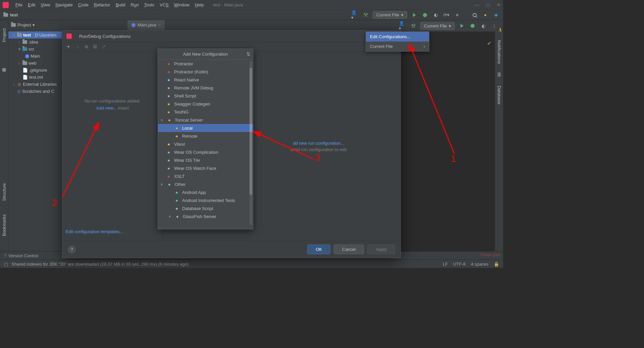  Describe the element at coordinates (4, 225) in the screenshot. I see `gutter-bookmarks: Bookmarks` at that location.